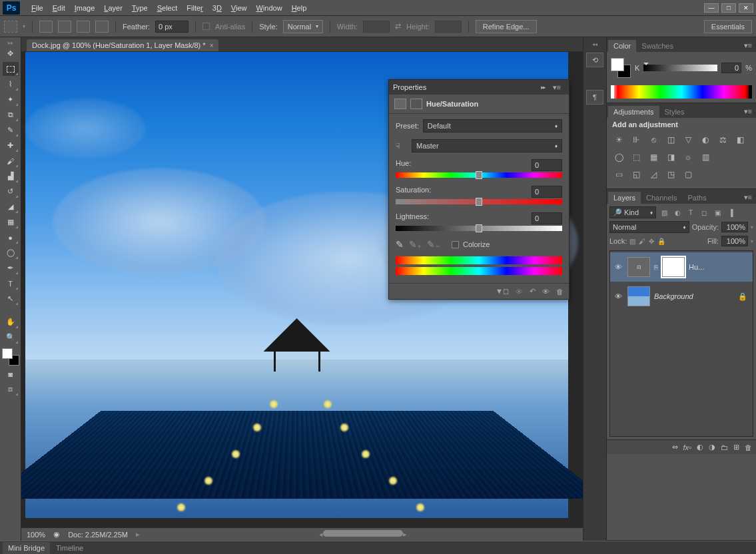 The image size is (756, 554). I want to click on colorize-checkbox, so click(456, 245).